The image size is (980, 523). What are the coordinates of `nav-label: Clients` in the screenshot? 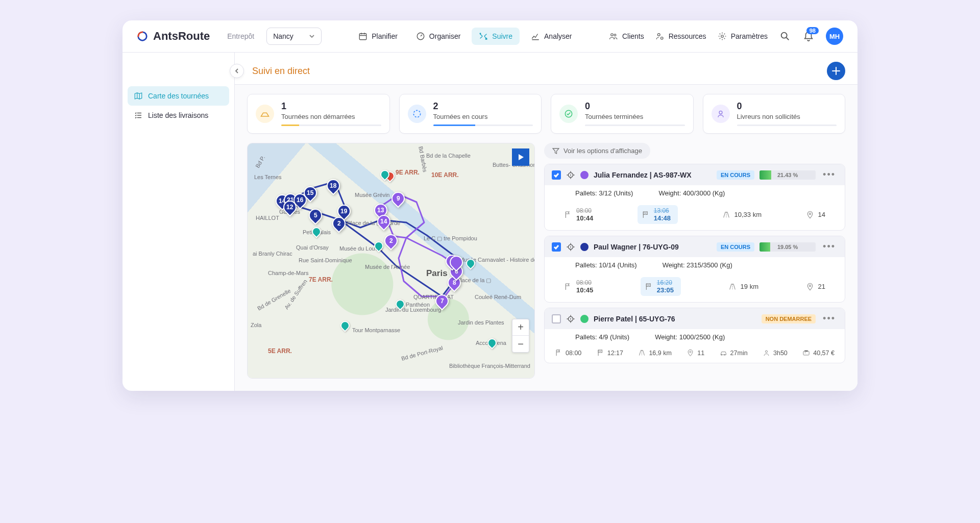 It's located at (633, 36).